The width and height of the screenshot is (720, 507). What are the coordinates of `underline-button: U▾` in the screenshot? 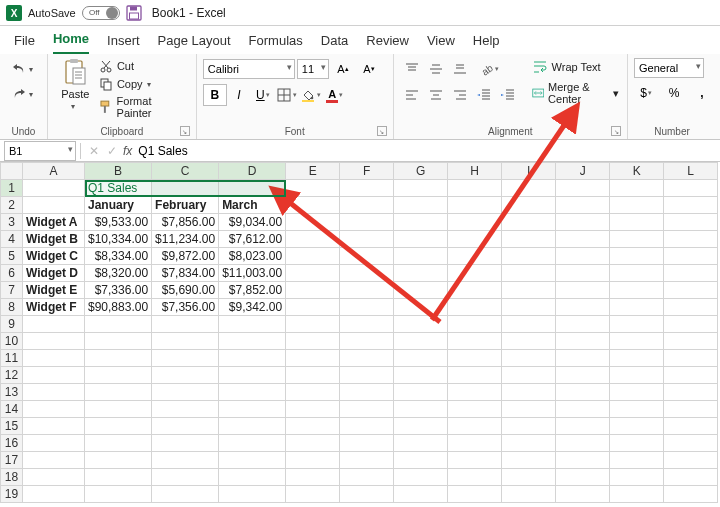 It's located at (263, 95).